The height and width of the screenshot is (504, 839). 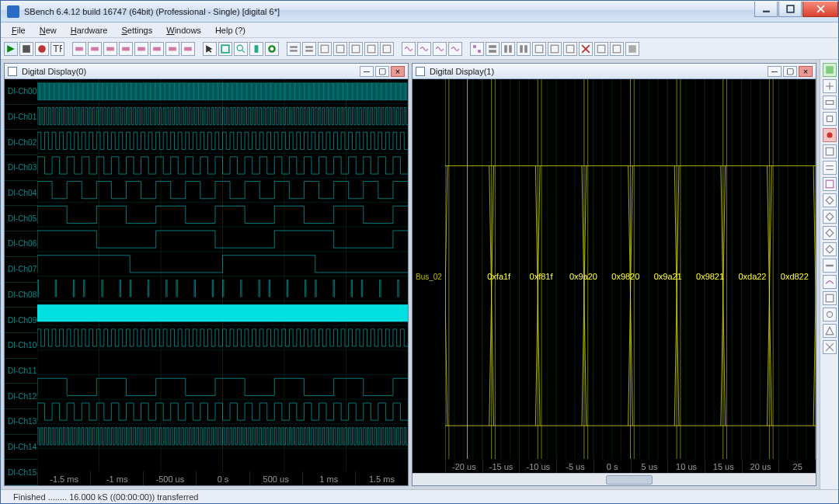 What do you see at coordinates (21, 371) in the screenshot?
I see `channel-label: DI-Ch11` at bounding box center [21, 371].